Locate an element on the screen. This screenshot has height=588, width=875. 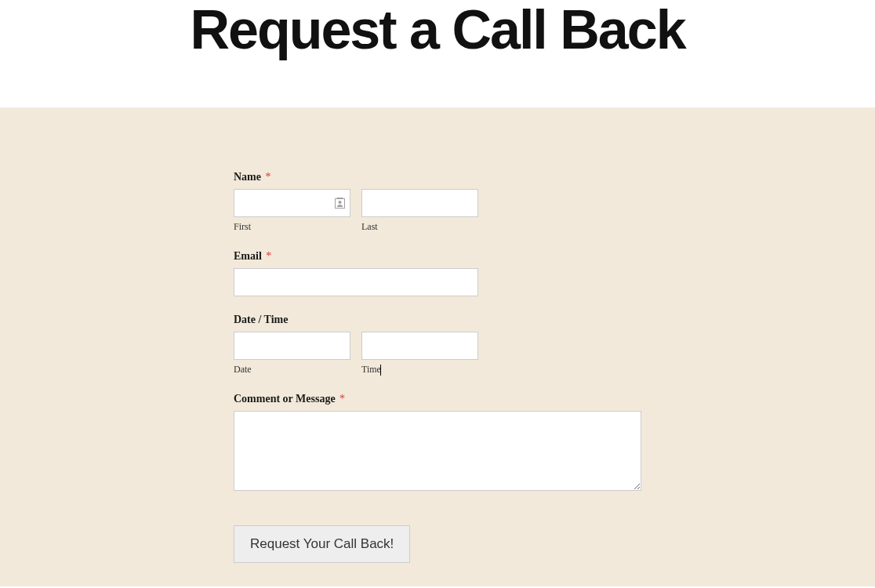
submit-button: Request Your Call Back! is located at coordinates (321, 544).